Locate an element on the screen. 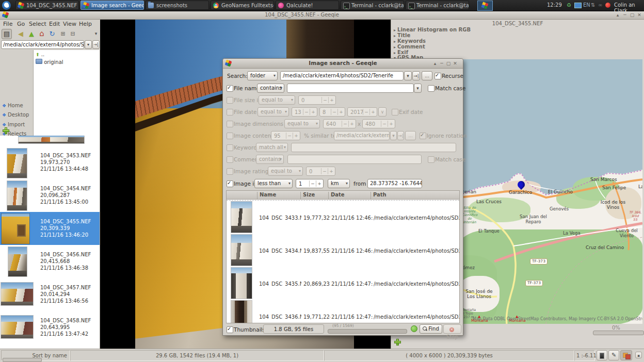 The width and height of the screenshot is (644, 362). home-button: ⌂ is located at coordinates (42, 34).